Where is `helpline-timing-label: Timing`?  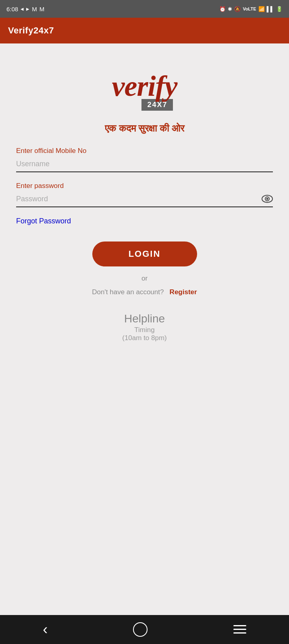
helpline-timing-label: Timing is located at coordinates (144, 330).